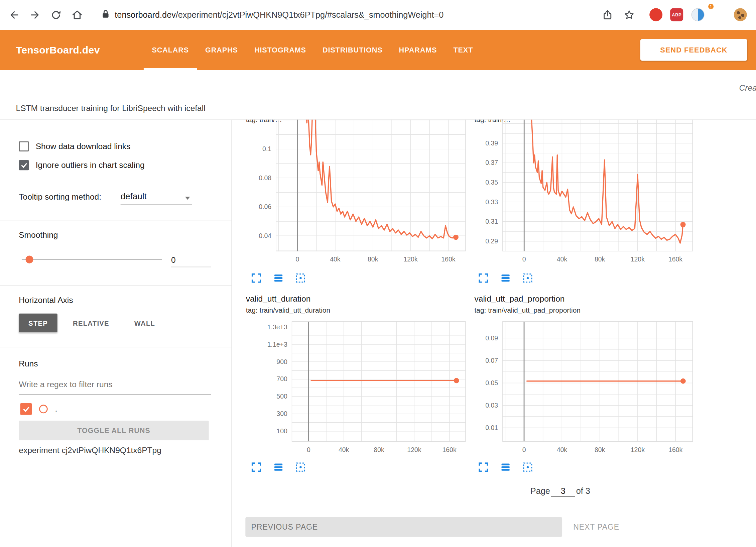 The width and height of the screenshot is (756, 547). Describe the element at coordinates (222, 50) in the screenshot. I see `tab-graphs: GRAPHS` at that location.